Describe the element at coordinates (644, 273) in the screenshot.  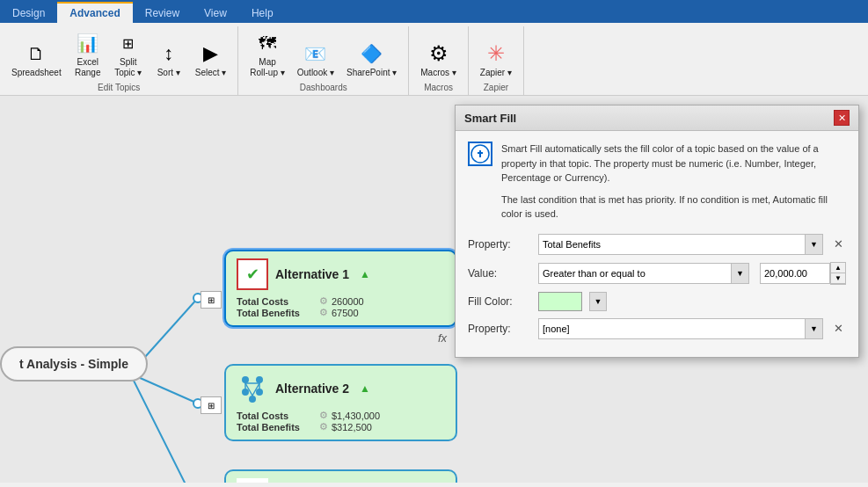
I see `value-condition-select: Greater than or equal to ▼` at that location.